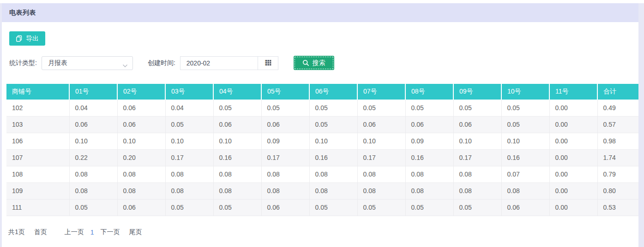  Describe the element at coordinates (618, 108) in the screenshot. I see `value-cell: 0.49` at that location.